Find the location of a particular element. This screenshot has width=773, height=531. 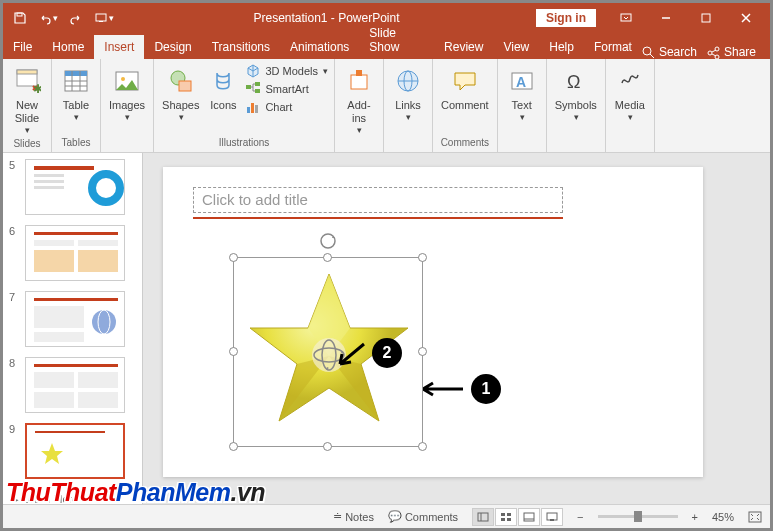

fit-to-window-button is located at coordinates (755, 517).